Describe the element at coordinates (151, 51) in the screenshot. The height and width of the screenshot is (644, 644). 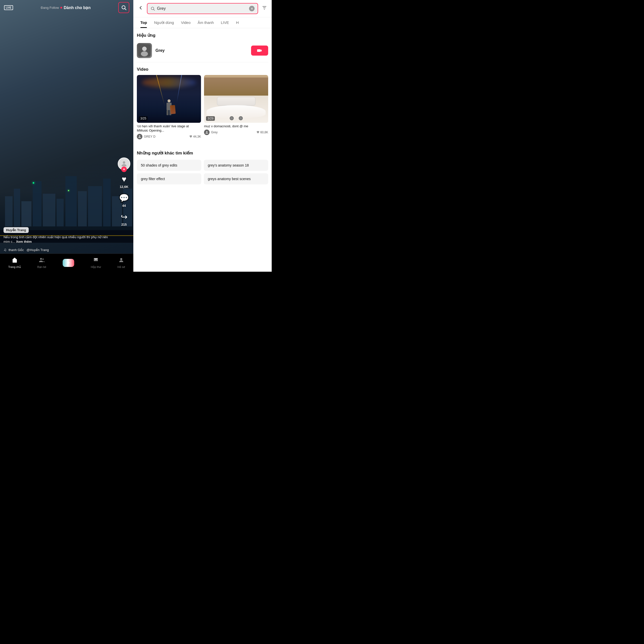
I see `effect-info: Grey` at that location.